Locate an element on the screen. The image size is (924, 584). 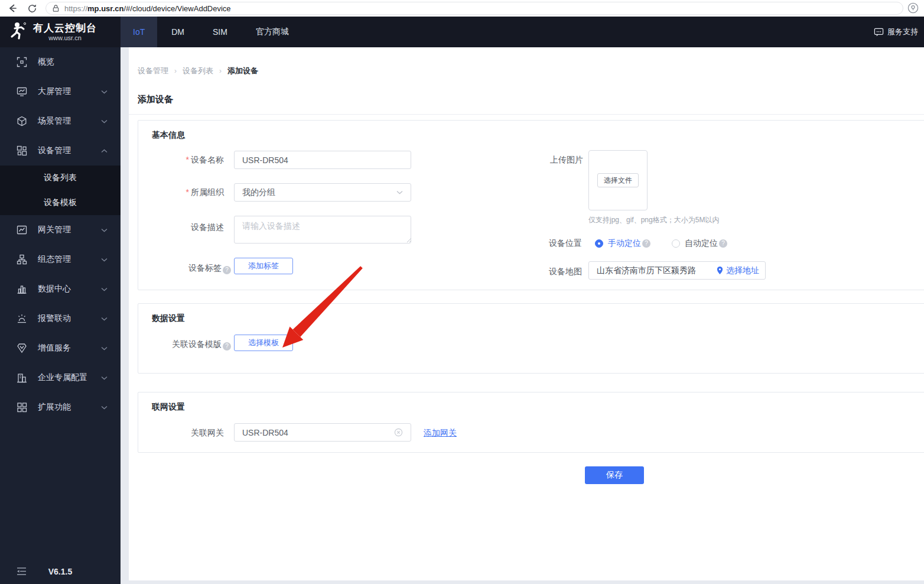
configuration-icon is located at coordinates (22, 259).